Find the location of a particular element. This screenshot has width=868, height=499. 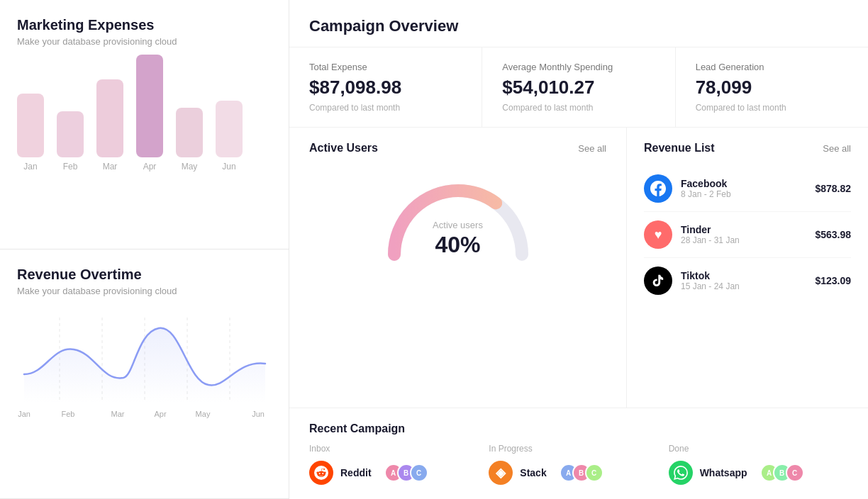

svg-text: Mar is located at coordinates (118, 414).